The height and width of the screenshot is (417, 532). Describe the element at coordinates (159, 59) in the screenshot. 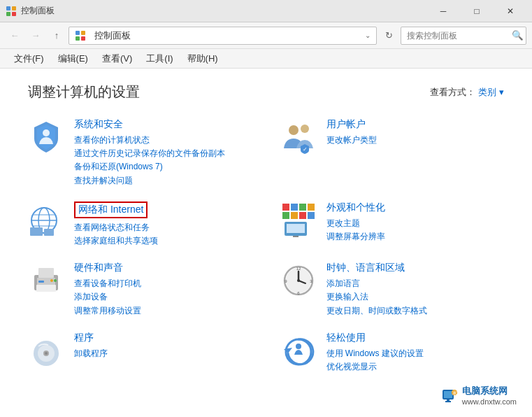

I see `menu-tools: 工具(I)` at that location.